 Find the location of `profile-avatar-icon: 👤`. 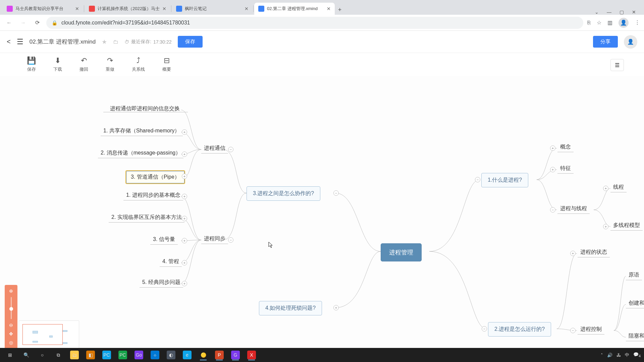

profile-avatar-icon: 👤 is located at coordinates (624, 23).